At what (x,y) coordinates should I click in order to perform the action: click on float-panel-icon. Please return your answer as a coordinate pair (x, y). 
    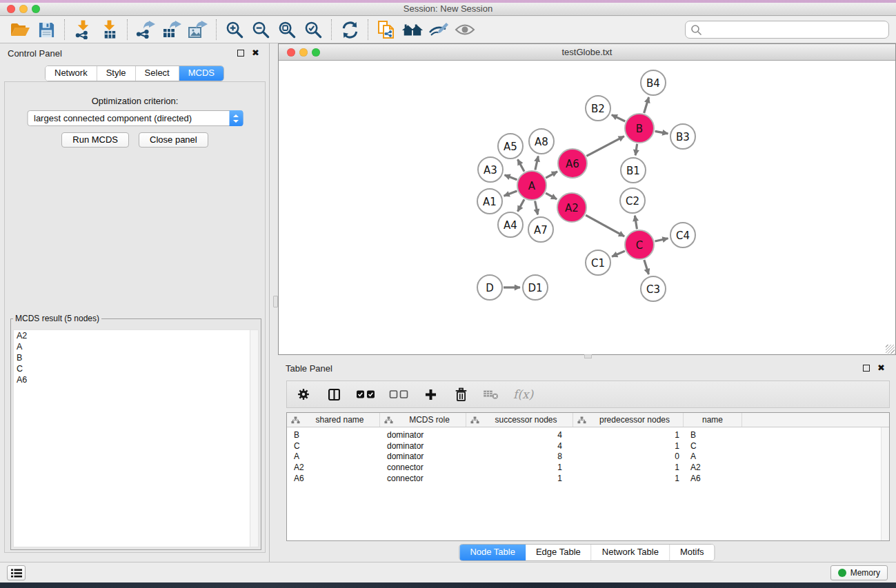
    Looking at the image, I should click on (241, 53).